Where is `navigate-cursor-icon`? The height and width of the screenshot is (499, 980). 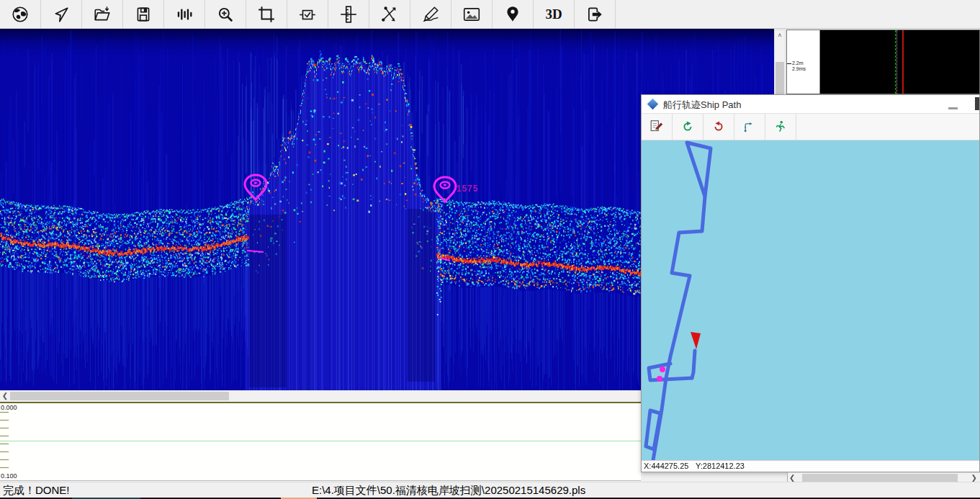 navigate-cursor-icon is located at coordinates (61, 14).